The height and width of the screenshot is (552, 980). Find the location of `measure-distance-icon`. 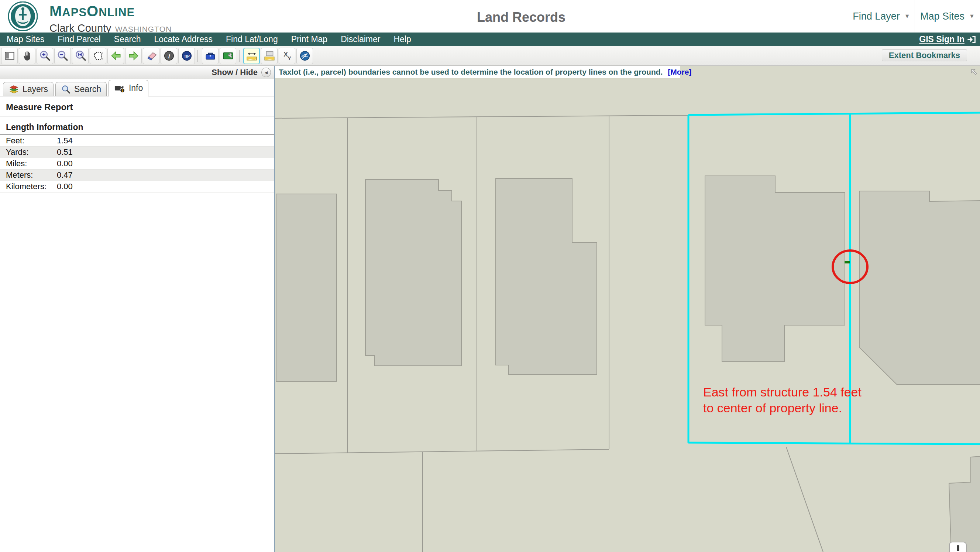

measure-distance-icon is located at coordinates (252, 56).